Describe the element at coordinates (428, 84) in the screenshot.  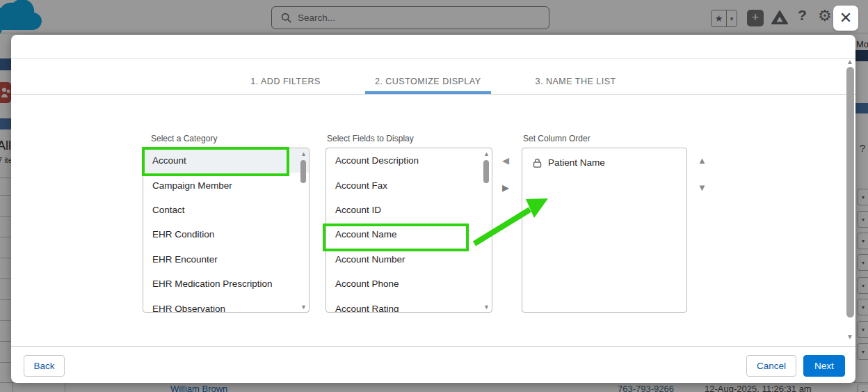
I see `tab-customize-display: 2. CUSTOMIZE DISPLAY` at that location.